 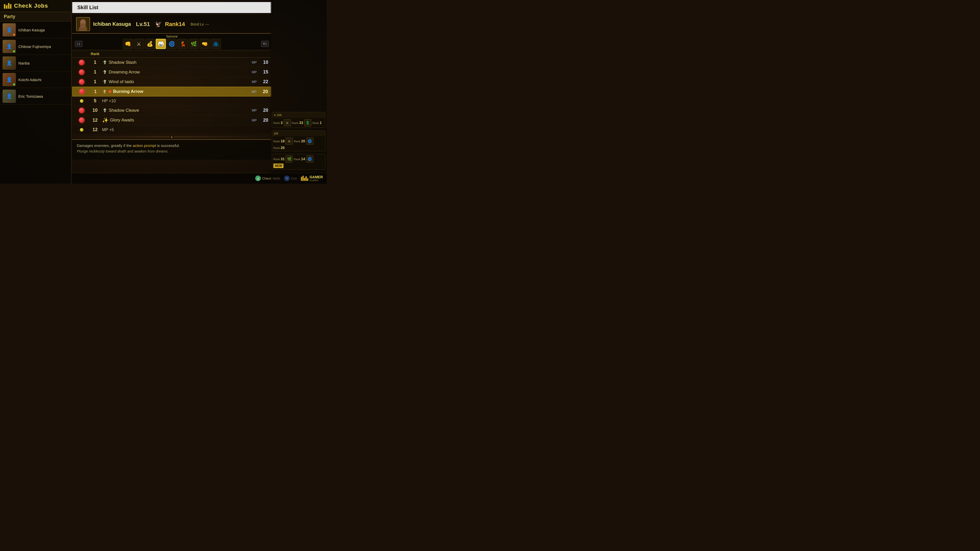 What do you see at coordinates (36, 63) in the screenshot?
I see `party-list: 👤 Ichiban Kasuga 👤 Chitose Fujinomiya 👤 …` at bounding box center [36, 63].